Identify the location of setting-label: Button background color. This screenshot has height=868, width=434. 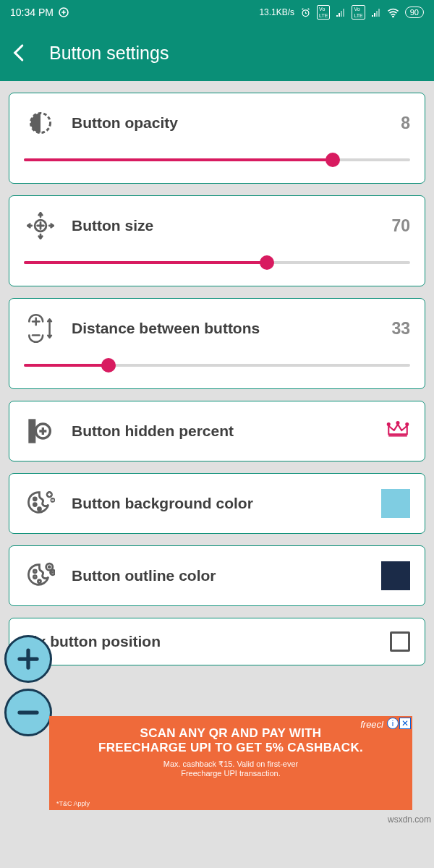
(219, 503).